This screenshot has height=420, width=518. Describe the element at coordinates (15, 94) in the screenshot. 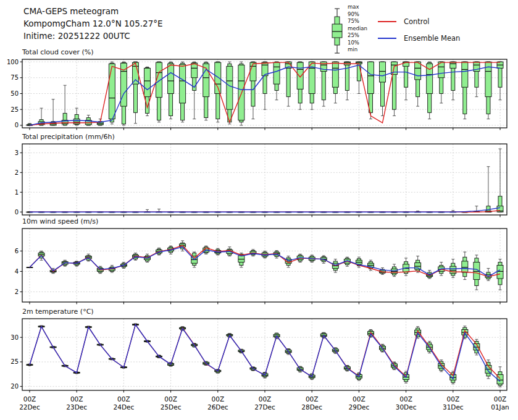

I see `svg-text: 50` at that location.